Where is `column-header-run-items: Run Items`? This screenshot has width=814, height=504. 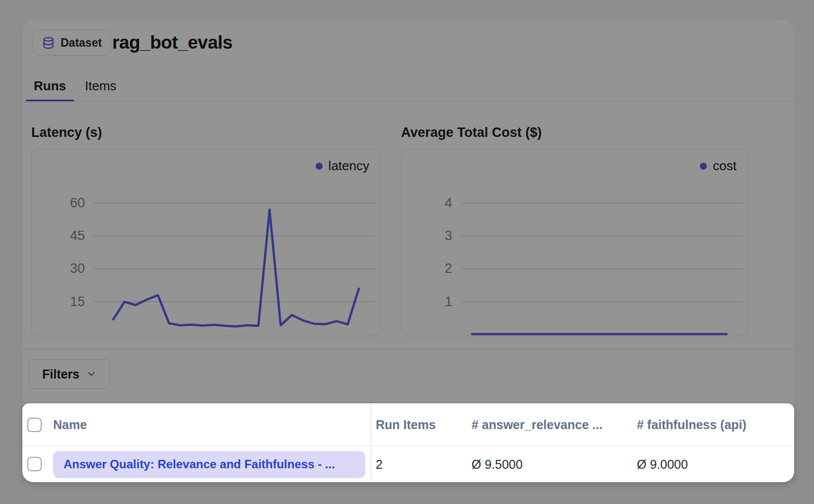 column-header-run-items: Run Items is located at coordinates (406, 425).